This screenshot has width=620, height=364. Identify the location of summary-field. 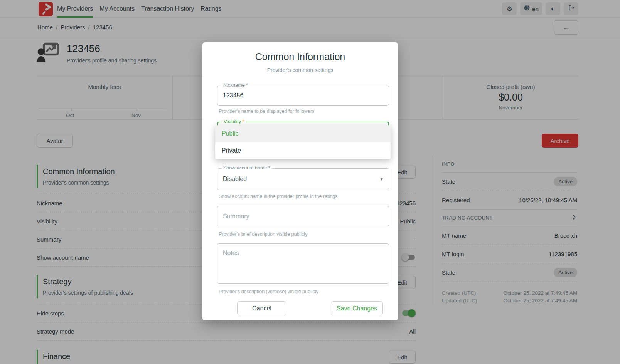
(303, 216).